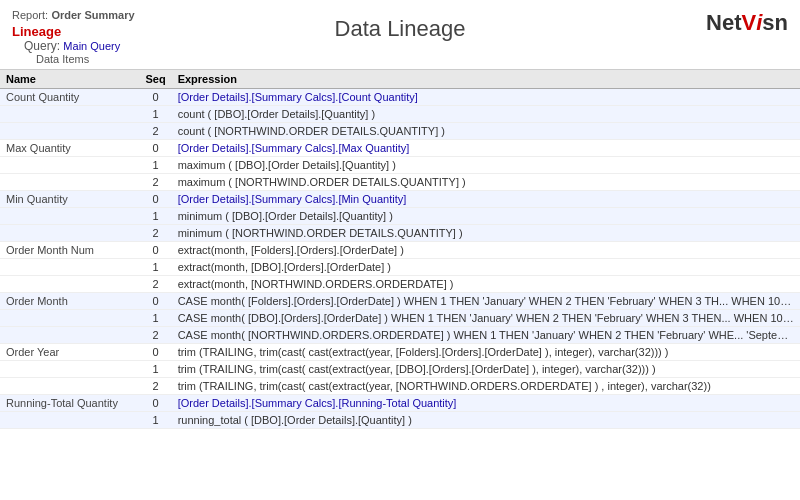 The height and width of the screenshot is (500, 800). Describe the element at coordinates (486, 234) in the screenshot. I see `row-expr-cell: minimum ( [NORTHWIND.ORDER DETAILS.QUANT…` at that location.